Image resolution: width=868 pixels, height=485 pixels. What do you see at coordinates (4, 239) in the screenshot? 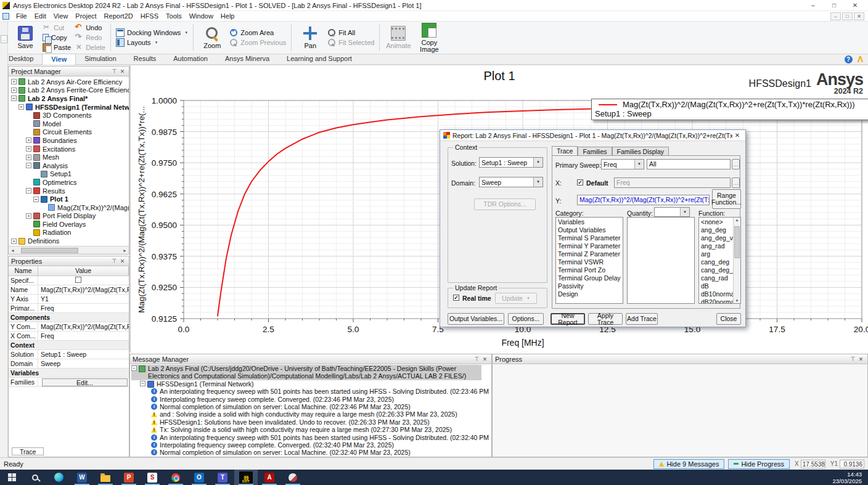
I see `collapsed-toolbar-strip: ...` at bounding box center [4, 239].